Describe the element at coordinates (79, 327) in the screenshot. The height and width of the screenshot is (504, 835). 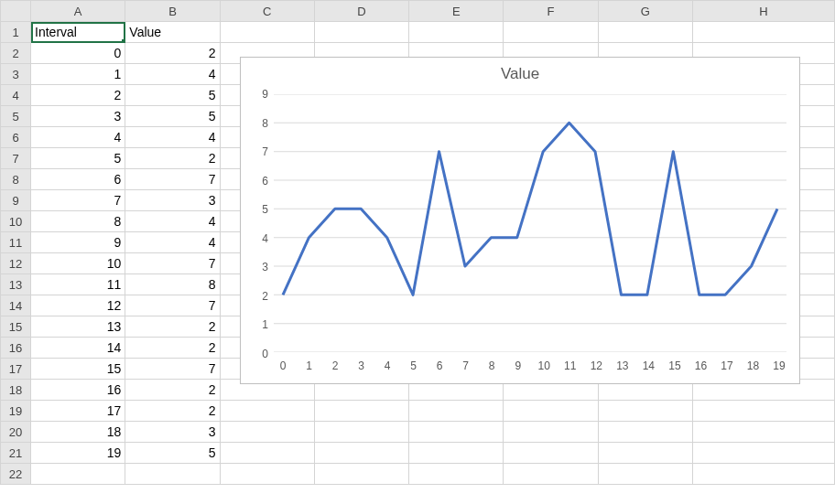
I see `cell-A15: 13` at that location.